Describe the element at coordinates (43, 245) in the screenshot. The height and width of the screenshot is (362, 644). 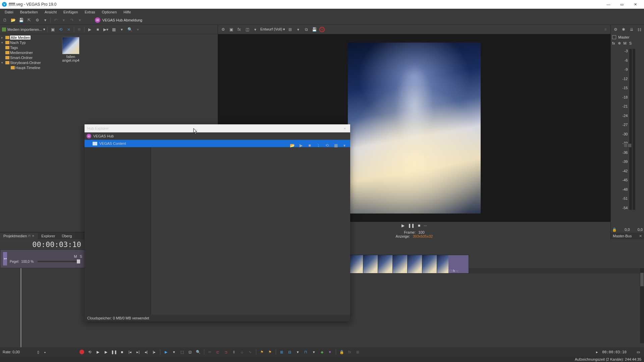
I see `timecode-display: 00:00:03:10` at that location.